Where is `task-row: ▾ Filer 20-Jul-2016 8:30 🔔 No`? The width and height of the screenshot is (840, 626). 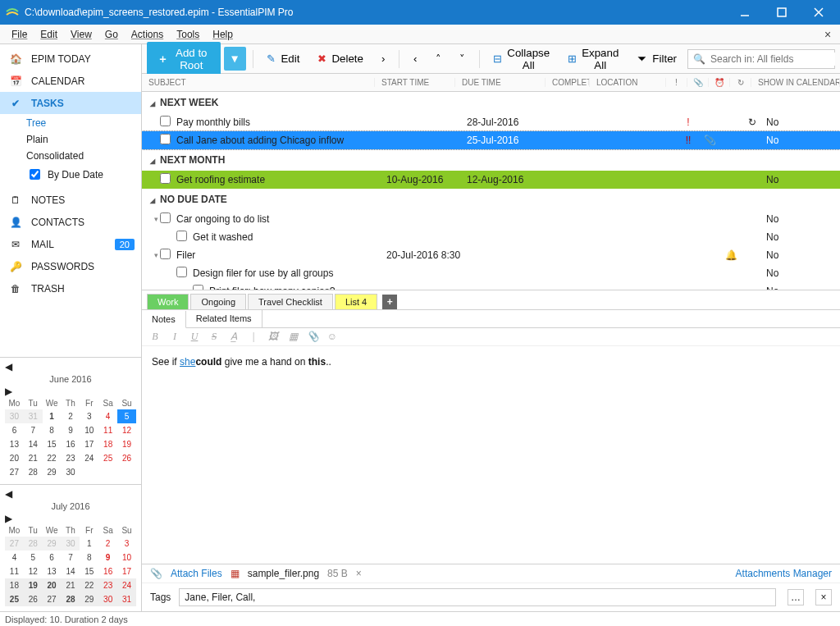 task-row: ▾ Filer 20-Jul-2016 8:30 🔔 No is located at coordinates (491, 255).